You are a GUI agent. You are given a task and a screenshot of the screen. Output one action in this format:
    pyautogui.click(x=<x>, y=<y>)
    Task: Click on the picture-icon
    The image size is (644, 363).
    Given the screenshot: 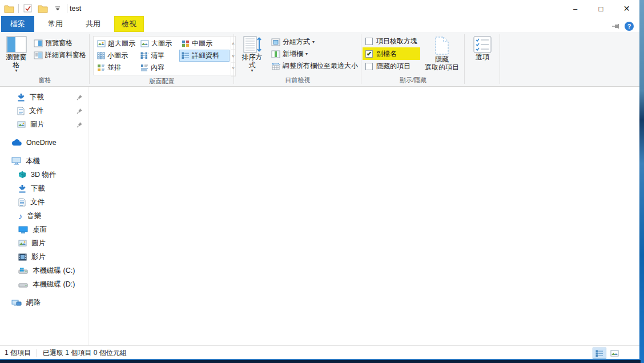 What is the action you would take?
    pyautogui.click(x=23, y=243)
    